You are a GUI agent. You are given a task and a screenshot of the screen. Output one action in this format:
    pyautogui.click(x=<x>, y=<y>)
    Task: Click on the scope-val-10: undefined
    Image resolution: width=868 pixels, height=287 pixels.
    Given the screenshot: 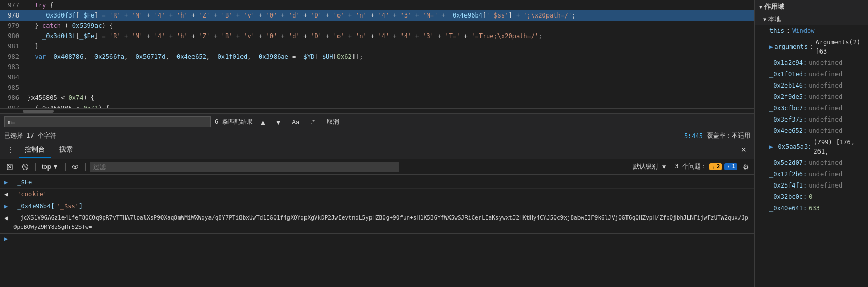 What is the action you would take?
    pyautogui.click(x=826, y=185)
    